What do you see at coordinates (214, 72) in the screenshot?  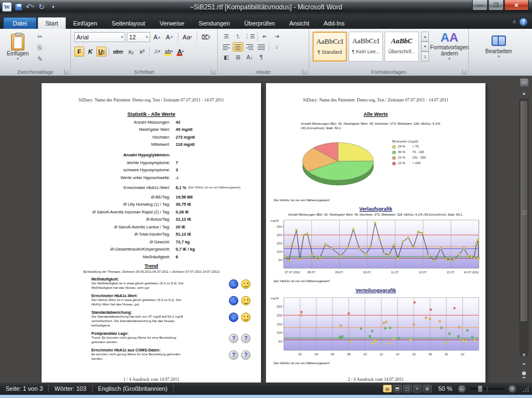 I see `font-dialog-launcher-icon: ◿` at bounding box center [214, 72].